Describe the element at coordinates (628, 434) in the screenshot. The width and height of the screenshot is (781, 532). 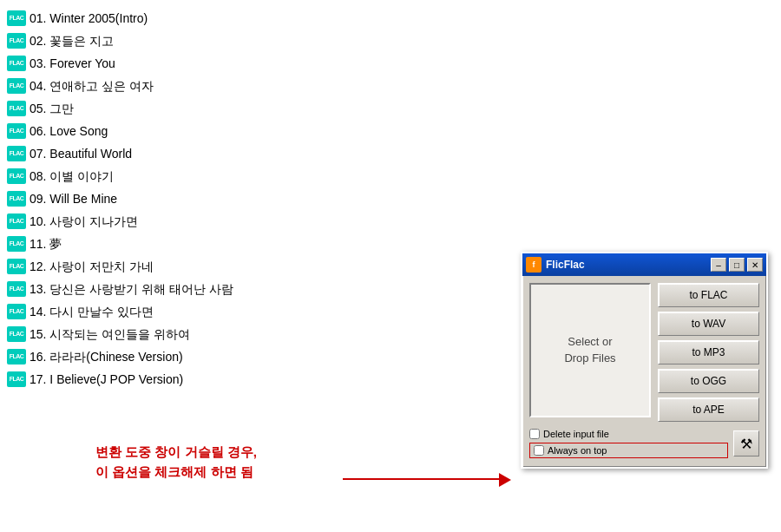
I see `delete-input-option: Delete input file` at that location.